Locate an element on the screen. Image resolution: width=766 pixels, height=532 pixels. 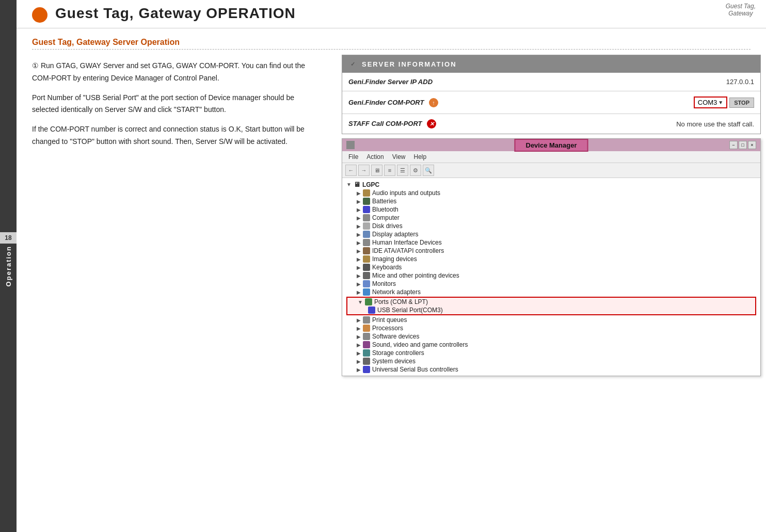
tree-item-hid: ▶ Human Interface Devices is located at coordinates (551, 243).